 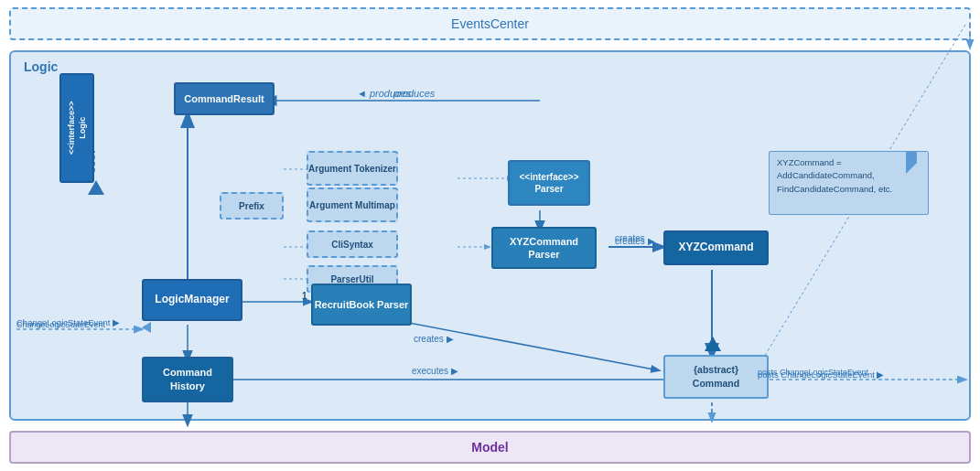 I want to click on events-center-box: EventsCenter, so click(x=490, y=24).